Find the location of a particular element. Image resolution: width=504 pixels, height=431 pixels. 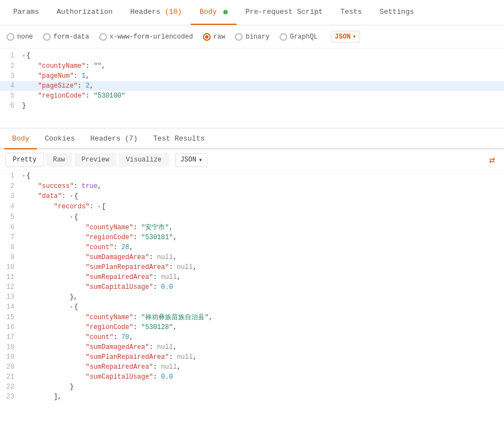

response-format-toolbar: Pretty Raw Preview Visualize JSON ▾ ⇄ is located at coordinates (252, 160).